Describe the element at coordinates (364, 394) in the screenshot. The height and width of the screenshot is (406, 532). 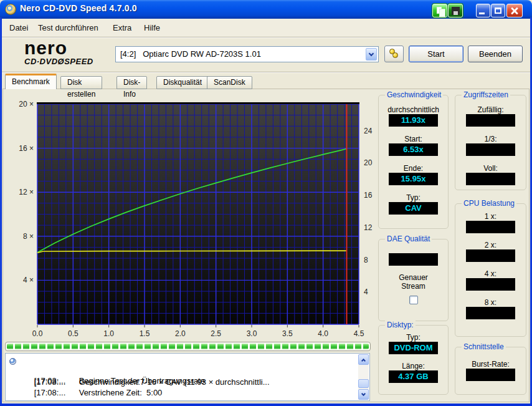
I see `scroll-down-button` at that location.